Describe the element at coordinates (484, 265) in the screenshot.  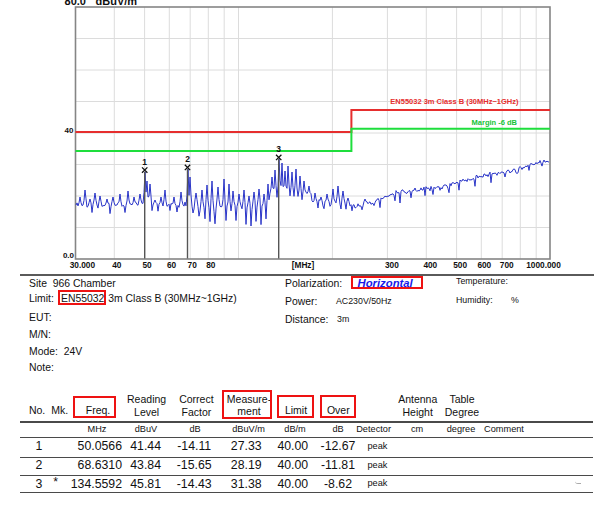
I see `svg-text: 600` at that location.